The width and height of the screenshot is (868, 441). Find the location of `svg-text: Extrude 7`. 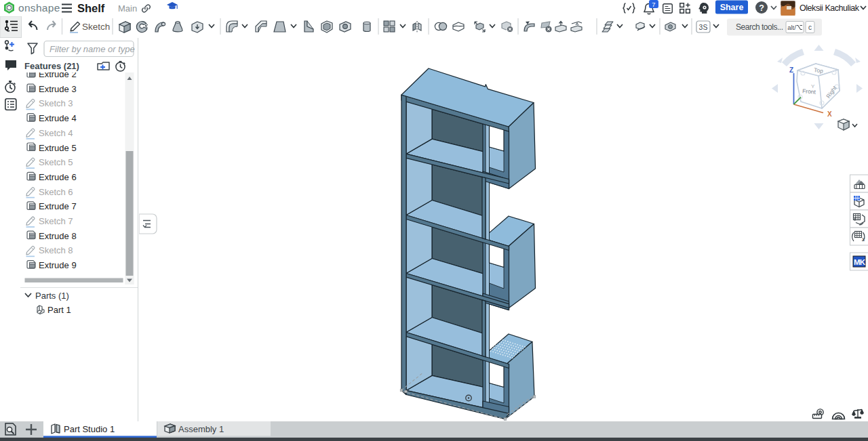

svg-text: Extrude 7 is located at coordinates (58, 206).